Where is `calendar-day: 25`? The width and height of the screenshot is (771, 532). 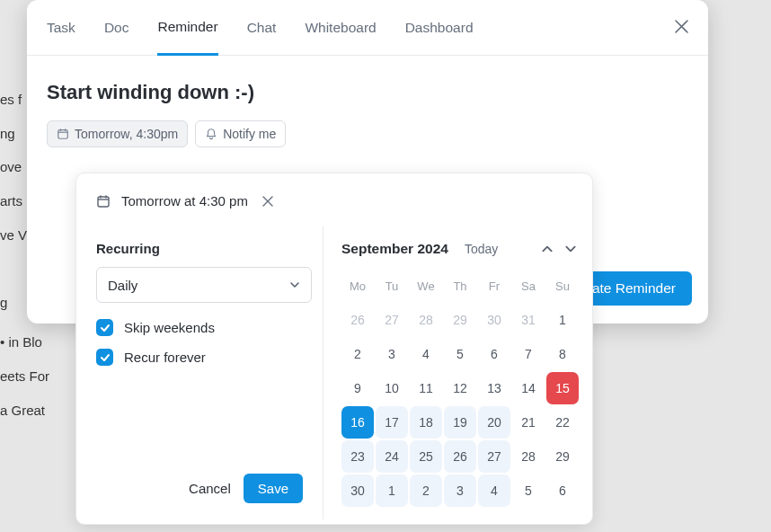
calendar-day: 25 is located at coordinates (426, 457).